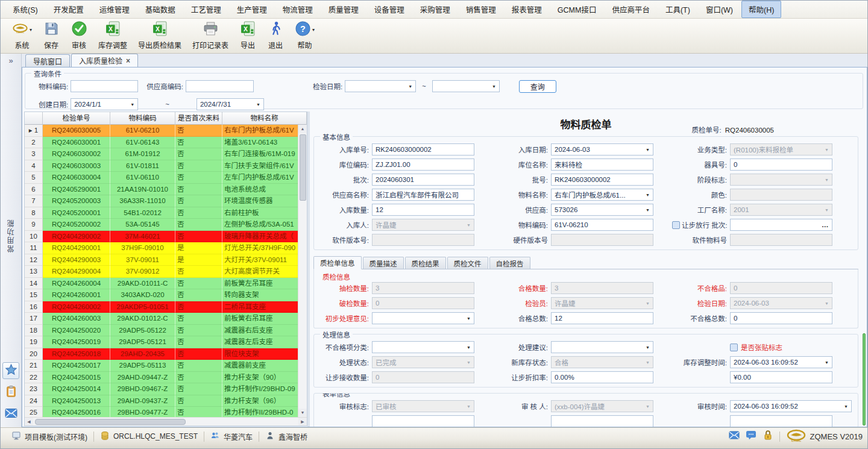 This screenshot has height=449, width=868. What do you see at coordinates (678, 10) in the screenshot?
I see `menu-tools: 工具(T)` at bounding box center [678, 10].